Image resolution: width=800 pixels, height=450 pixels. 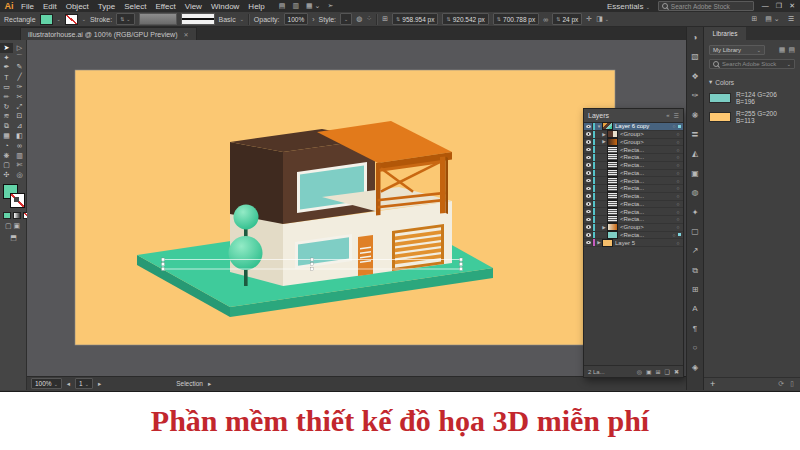 I want to click on transform-icon: ✛, so click(x=589, y=19).